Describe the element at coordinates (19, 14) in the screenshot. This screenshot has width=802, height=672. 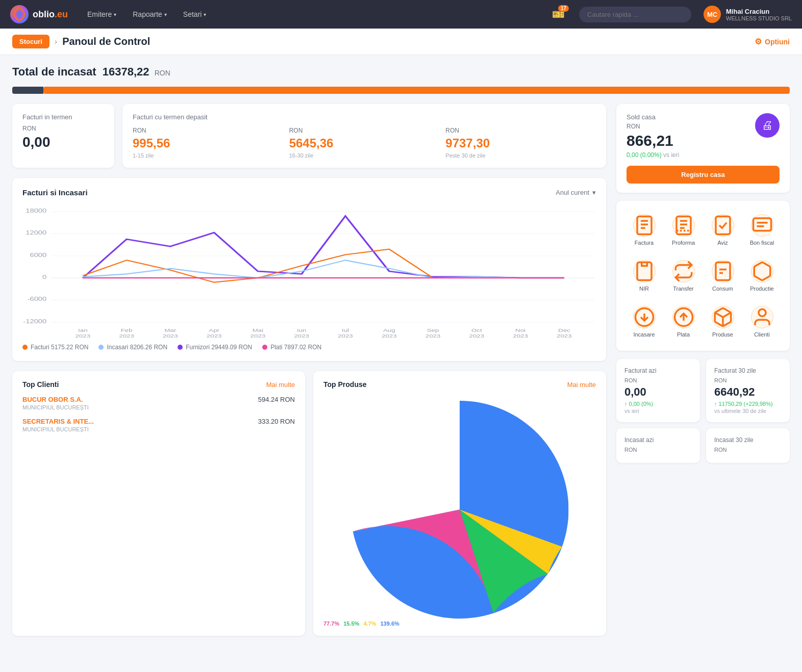
I see `logo-icon` at that location.